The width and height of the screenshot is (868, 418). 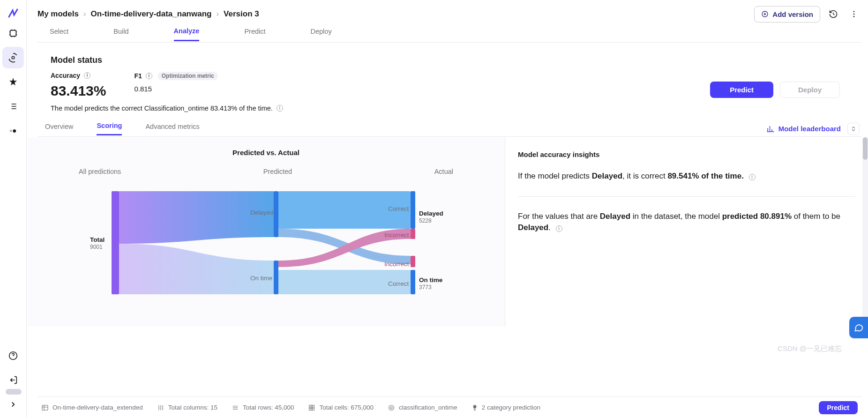 What do you see at coordinates (810, 90) in the screenshot?
I see `deploy-button: Deploy` at bounding box center [810, 90].